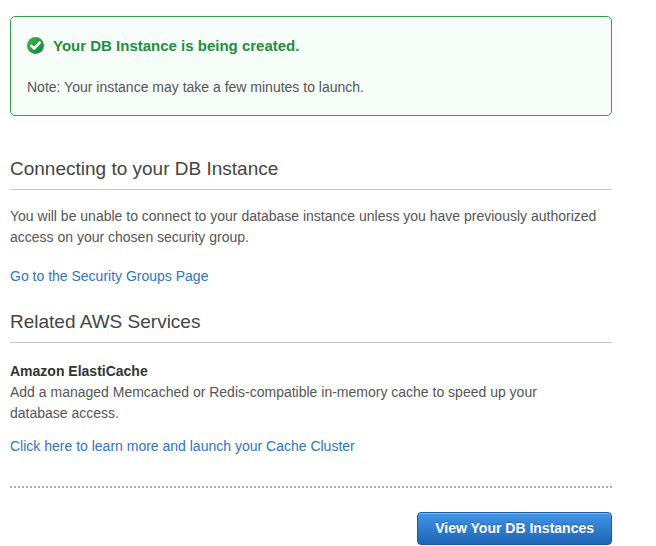  I want to click on security-groups-link: Go to the Security Groups Page, so click(109, 276).